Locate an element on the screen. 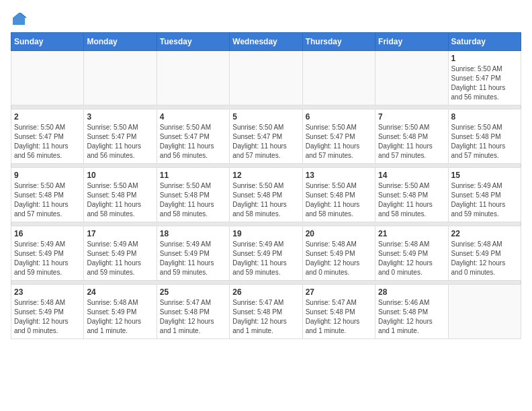  week-row-3: 16Sunrise: 5:49 AM Sunset: 5:49 PM Dayli… is located at coordinates (266, 254).